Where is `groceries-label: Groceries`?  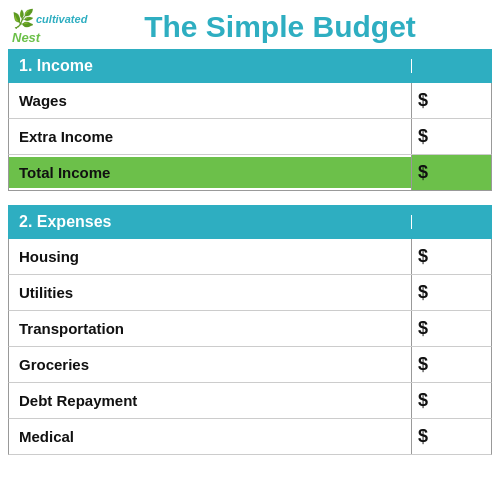
groceries-label: Groceries is located at coordinates (210, 364).